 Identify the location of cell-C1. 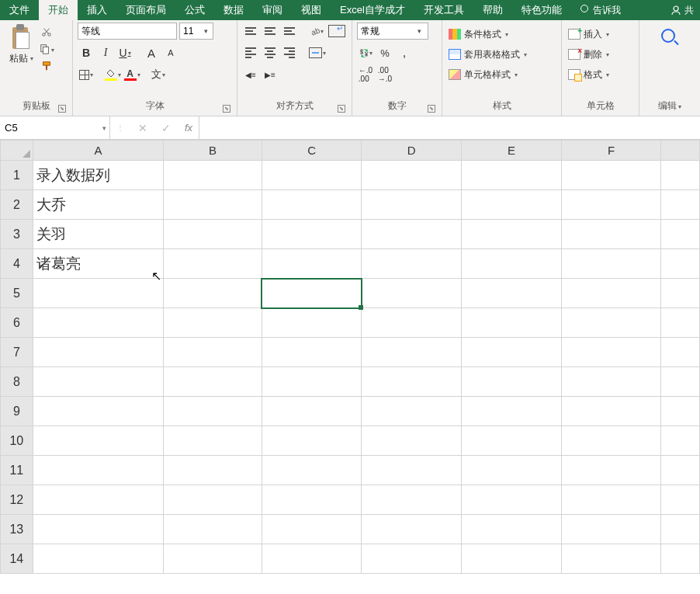
(312, 175).